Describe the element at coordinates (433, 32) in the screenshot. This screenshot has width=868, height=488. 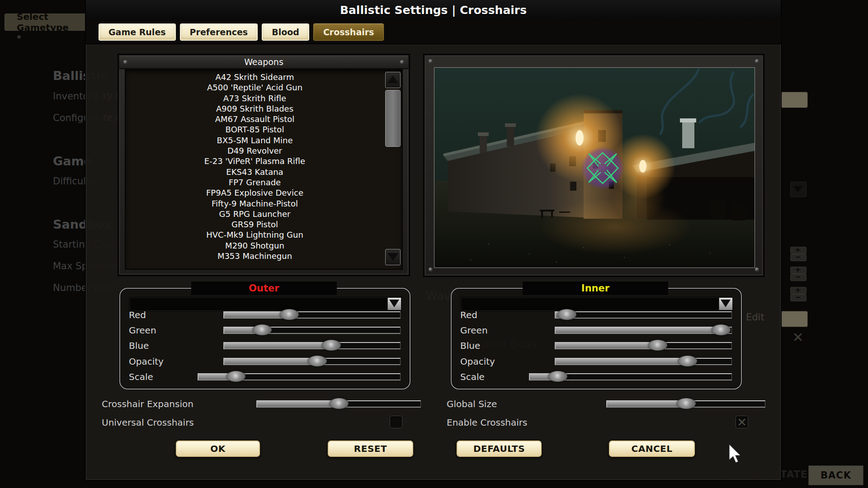
I see `tab-strip: Game RulesPreferencesBloodCrosshairs` at that location.